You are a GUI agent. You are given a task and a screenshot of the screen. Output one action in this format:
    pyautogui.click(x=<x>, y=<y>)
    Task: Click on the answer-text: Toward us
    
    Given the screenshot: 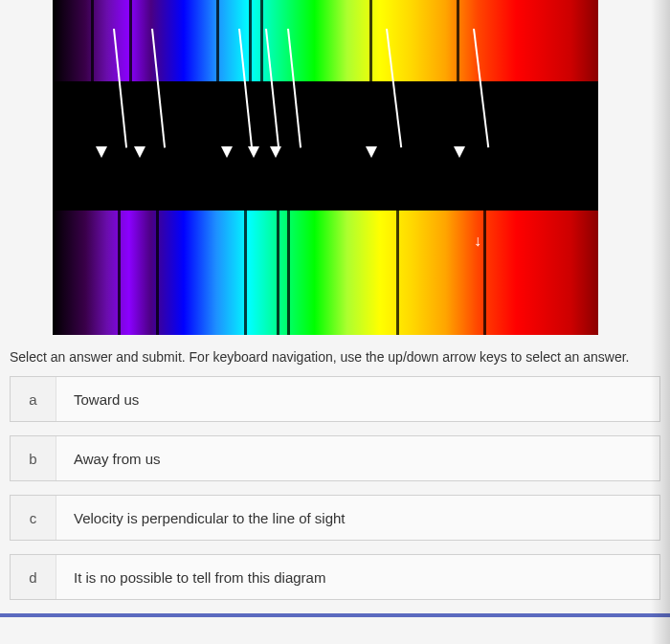 What is the action you would take?
    pyautogui.click(x=358, y=399)
    